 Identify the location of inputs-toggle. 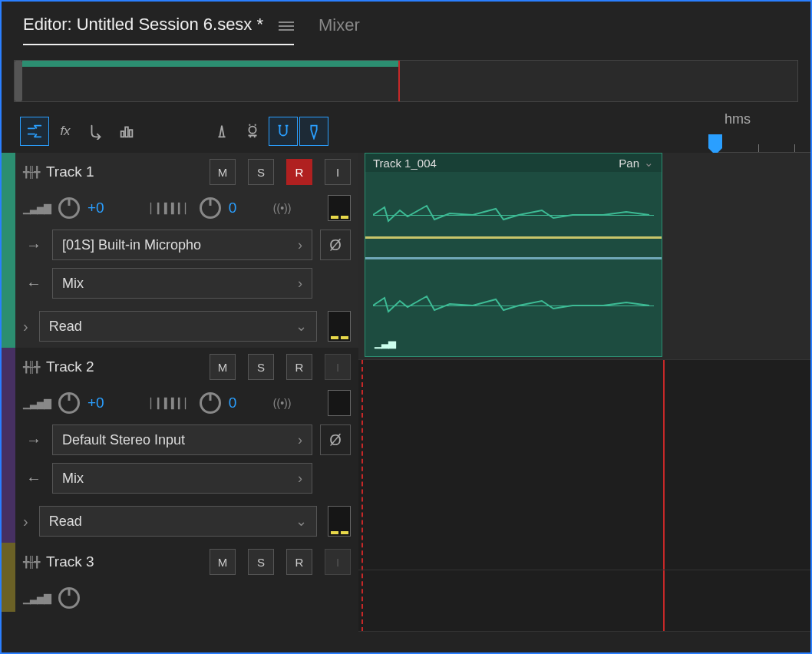
(35, 131).